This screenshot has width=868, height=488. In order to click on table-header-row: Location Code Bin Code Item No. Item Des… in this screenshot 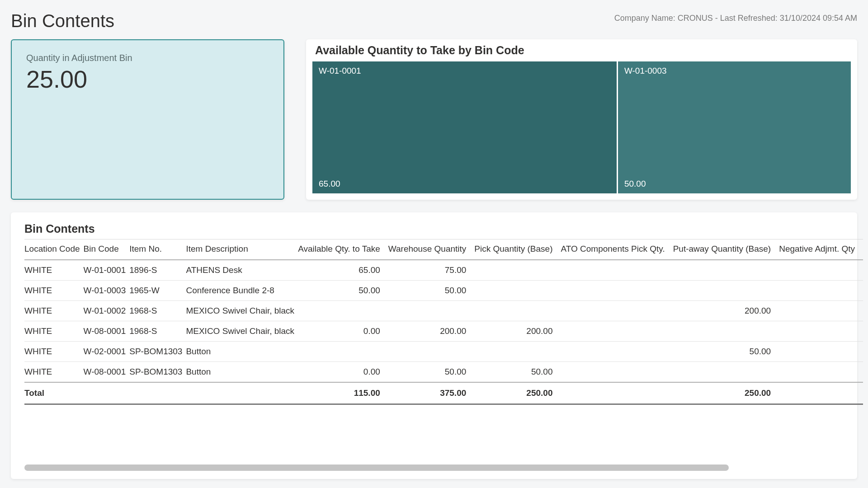, I will do `click(444, 250)`.